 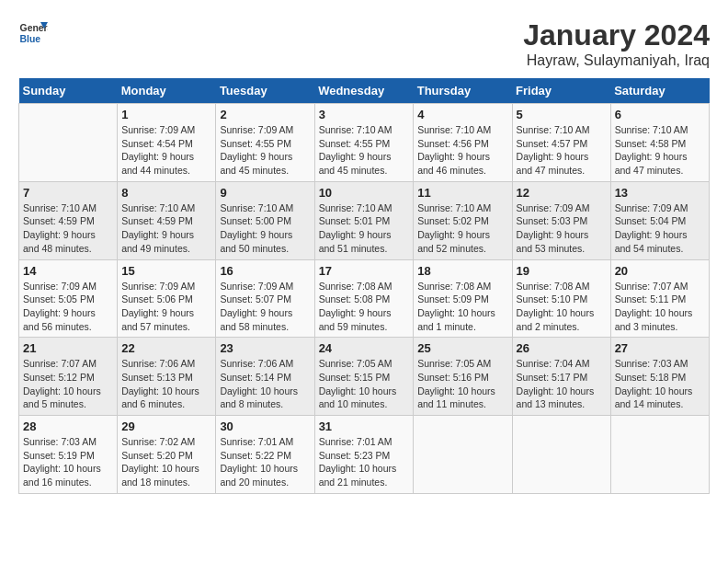 What do you see at coordinates (462, 270) in the screenshot?
I see `day-number: 18` at bounding box center [462, 270].